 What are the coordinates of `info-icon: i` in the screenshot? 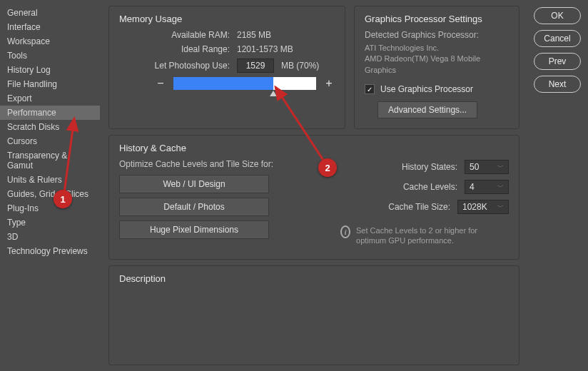 It's located at (345, 232).